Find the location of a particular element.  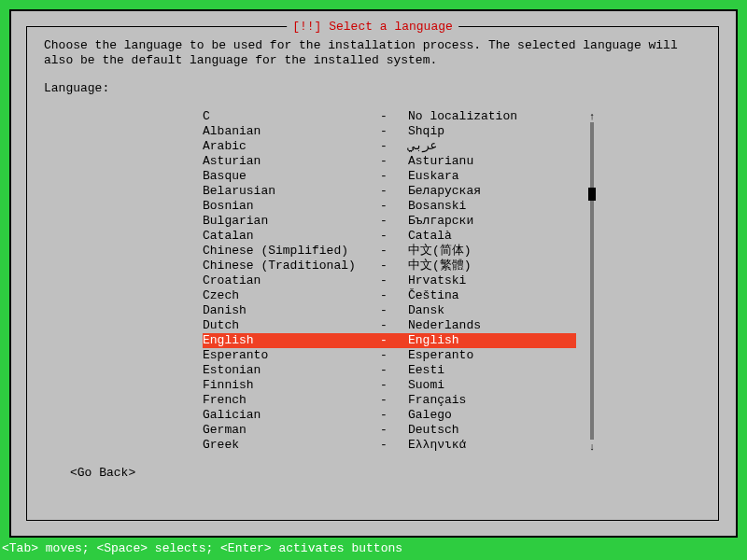

language-option: Finnish- Suomi is located at coordinates (389, 385).